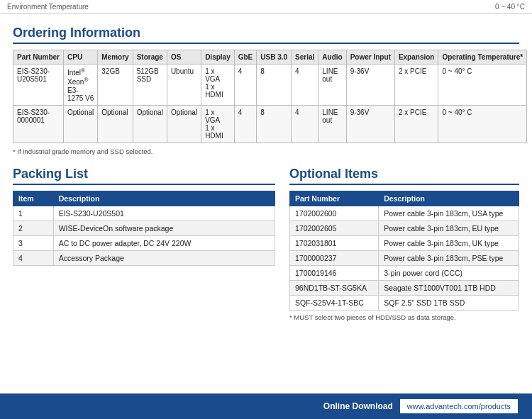 The height and width of the screenshot is (419, 532). What do you see at coordinates (144, 176) in the screenshot?
I see `packing-list-title: Packing List` at bounding box center [144, 176].